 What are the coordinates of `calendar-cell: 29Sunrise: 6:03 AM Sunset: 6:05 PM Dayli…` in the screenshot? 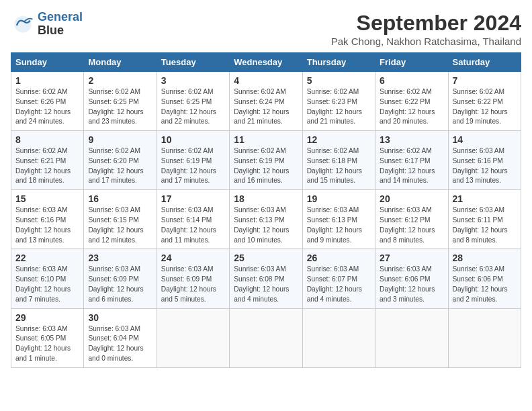 It's located at (48, 338).